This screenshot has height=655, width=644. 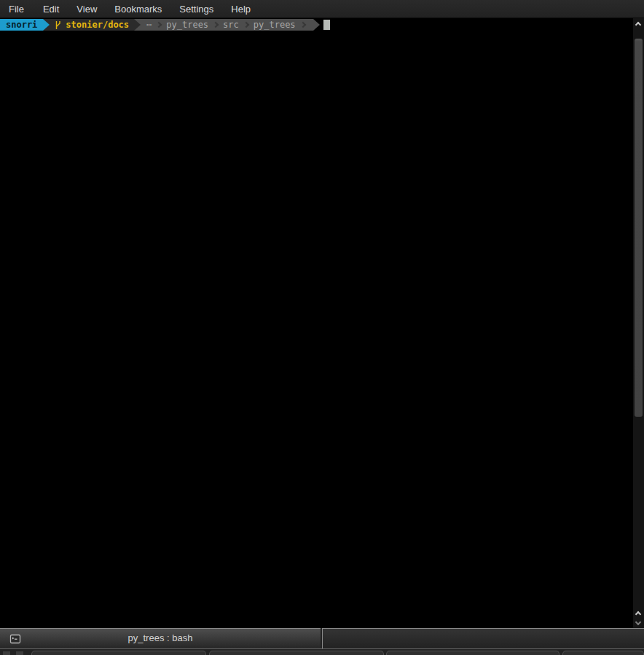 What do you see at coordinates (326, 25) in the screenshot?
I see `terminal-cursor` at bounding box center [326, 25].